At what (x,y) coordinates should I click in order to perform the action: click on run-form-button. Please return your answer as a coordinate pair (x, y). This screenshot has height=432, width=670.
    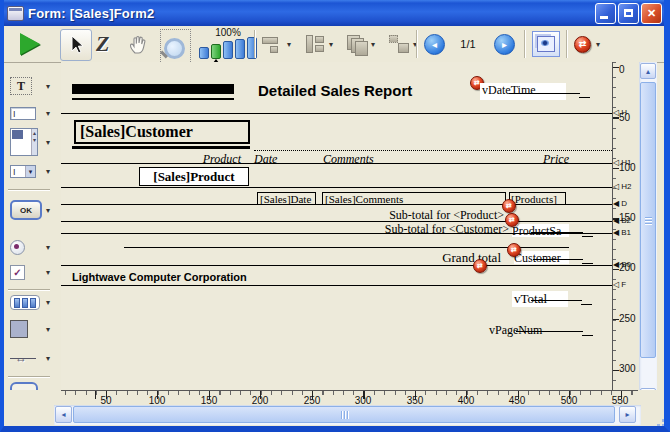
    Looking at the image, I should click on (30, 44).